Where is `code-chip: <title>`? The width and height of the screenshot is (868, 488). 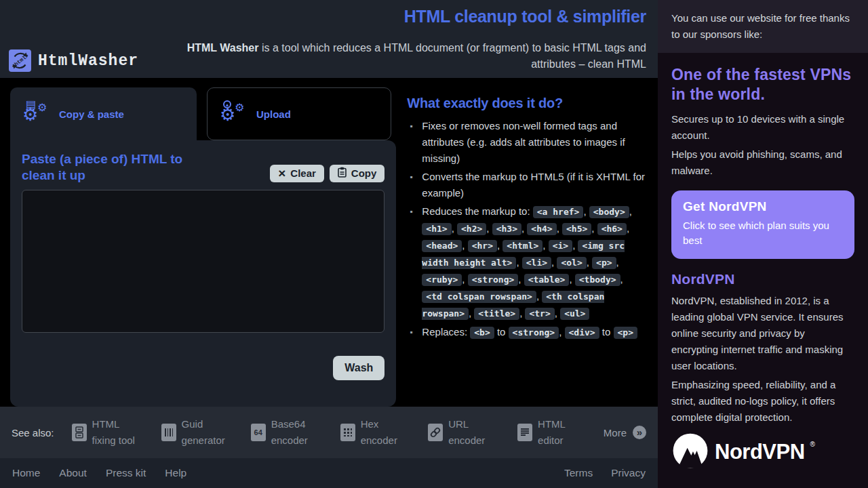
code-chip: <title> is located at coordinates (496, 314).